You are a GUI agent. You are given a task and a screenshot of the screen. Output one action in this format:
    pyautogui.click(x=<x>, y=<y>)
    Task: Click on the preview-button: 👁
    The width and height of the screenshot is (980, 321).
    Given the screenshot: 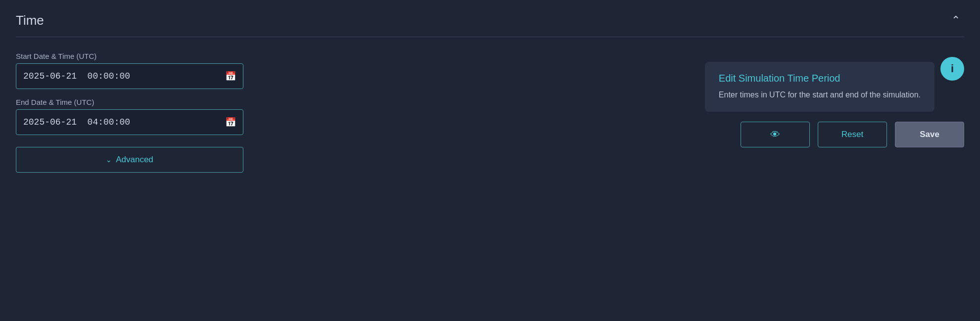 What is the action you would take?
    pyautogui.click(x=775, y=135)
    